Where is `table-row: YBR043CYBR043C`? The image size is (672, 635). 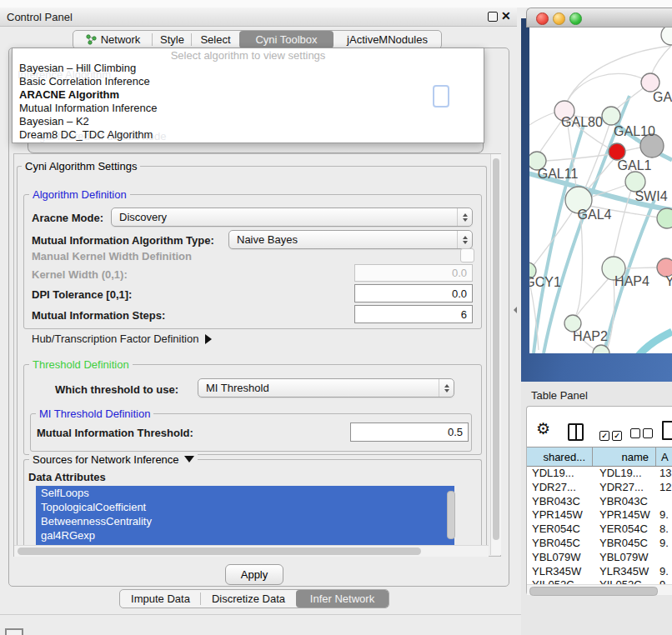
table-row: YBR043CYBR043C is located at coordinates (599, 502).